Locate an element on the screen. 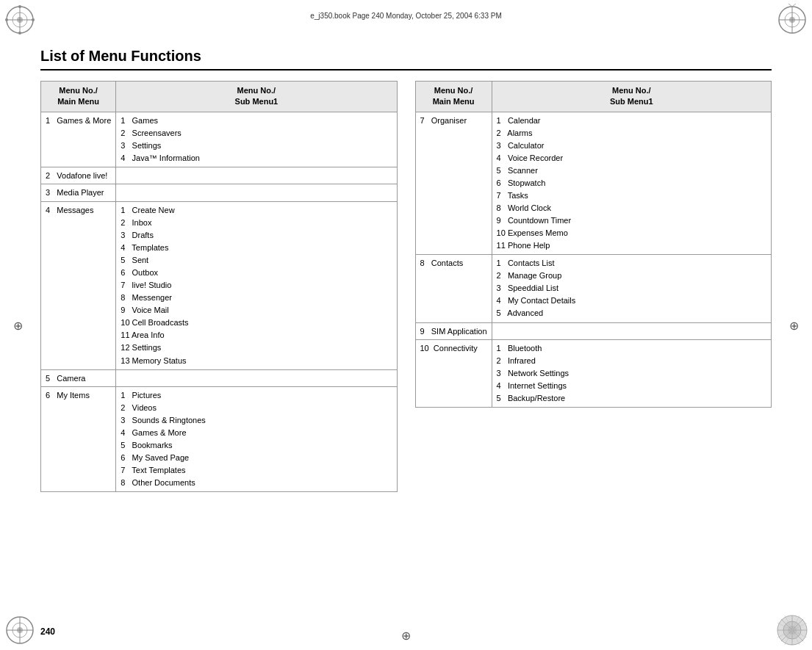 The image size is (812, 650). sub-item: 5 Scanner is located at coordinates (632, 170).